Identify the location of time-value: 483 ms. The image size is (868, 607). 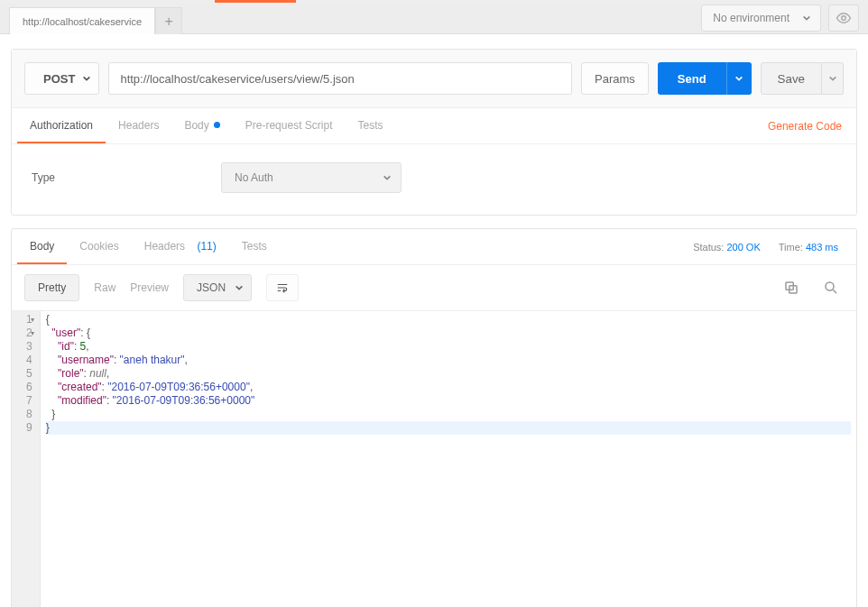
(822, 247).